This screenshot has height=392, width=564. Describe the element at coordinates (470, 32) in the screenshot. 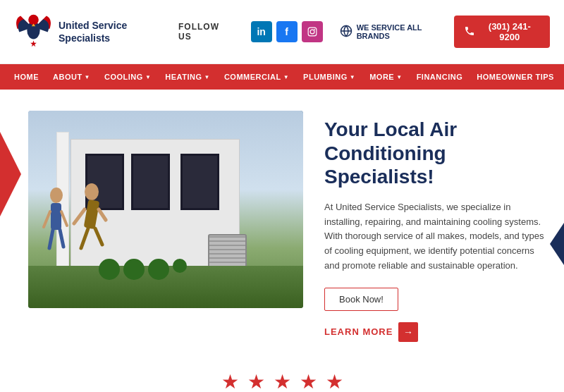

I see `phone-icon` at that location.